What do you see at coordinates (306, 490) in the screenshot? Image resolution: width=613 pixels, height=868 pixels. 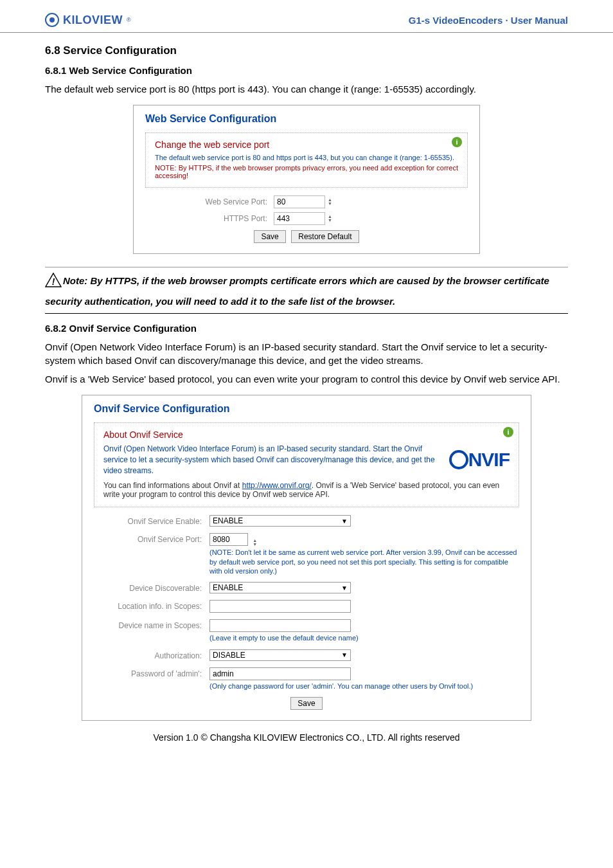 I see `onvif-about-para2: You can find informations about Onvif at…` at bounding box center [306, 490].